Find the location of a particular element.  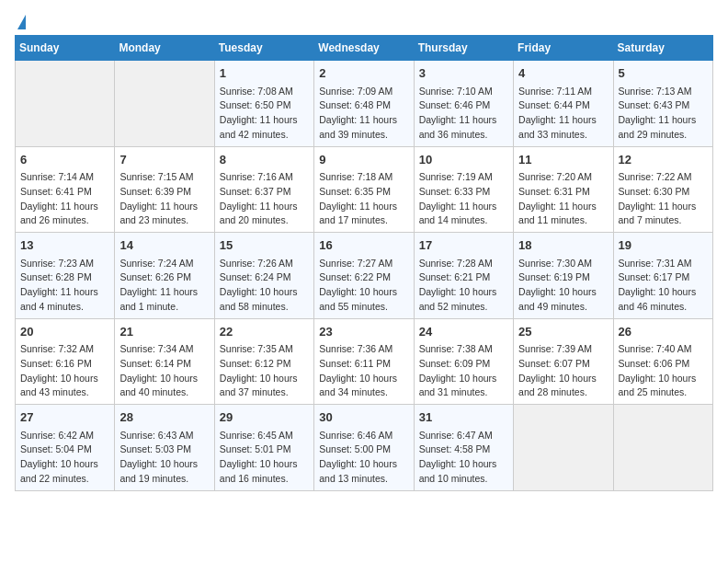

calendar-cell: 23Sunrise: 7:36 AM Sunset: 6:11 PM Dayli… is located at coordinates (364, 362).